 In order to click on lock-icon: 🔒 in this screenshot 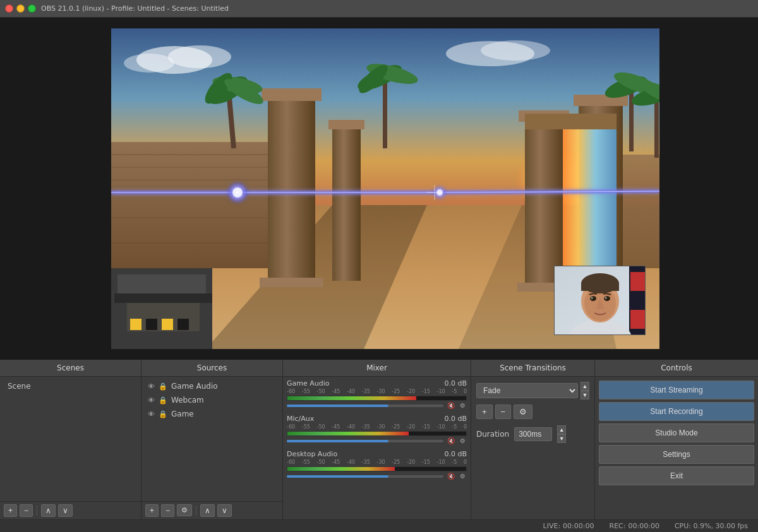, I will do `click(163, 386)`.